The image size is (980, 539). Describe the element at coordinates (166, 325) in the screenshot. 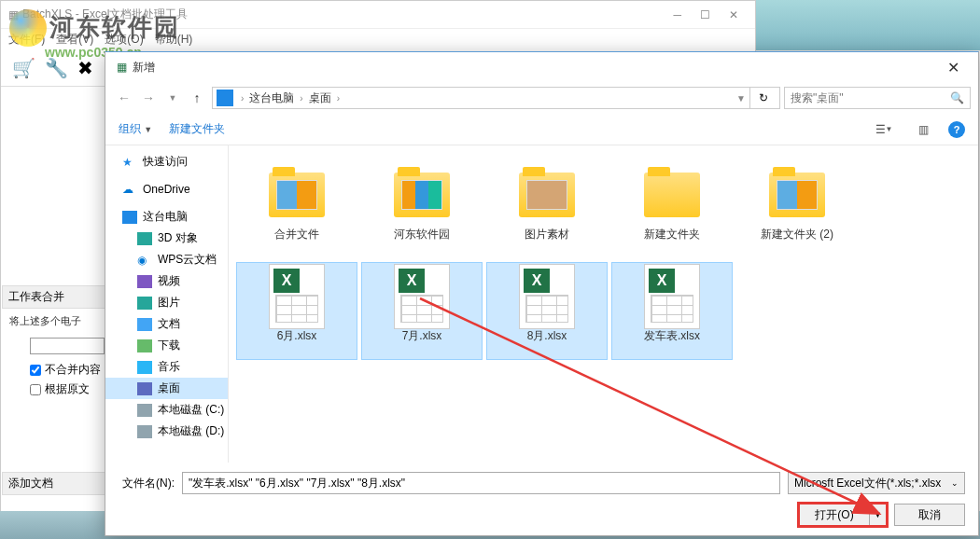

I see `tree-documents: 文档` at that location.